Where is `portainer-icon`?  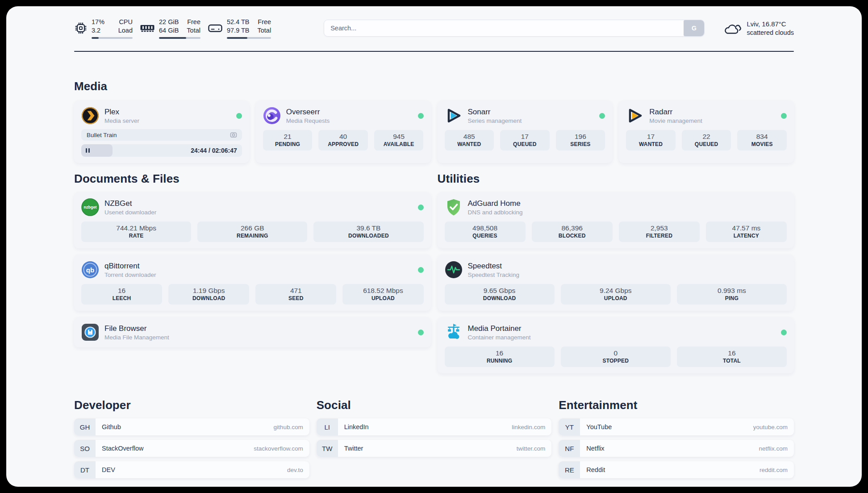
portainer-icon is located at coordinates (454, 332).